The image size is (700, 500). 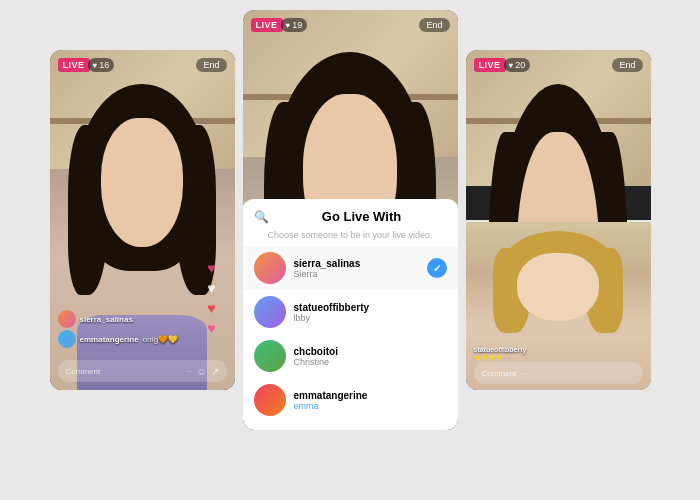 What do you see at coordinates (512, 66) in the screenshot?
I see `right-heart-icon: ♥` at bounding box center [512, 66].